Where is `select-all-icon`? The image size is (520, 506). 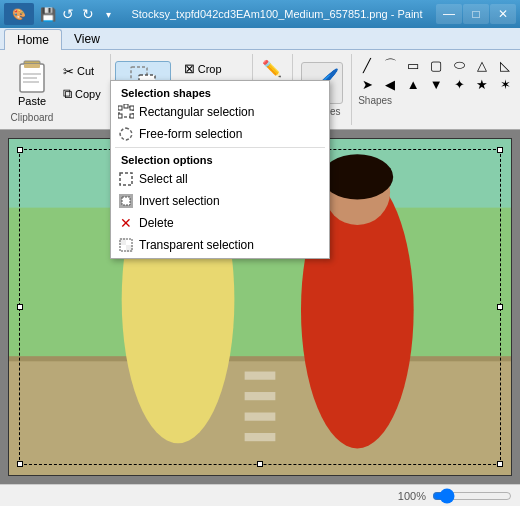
select-all-icon is located at coordinates (126, 179).